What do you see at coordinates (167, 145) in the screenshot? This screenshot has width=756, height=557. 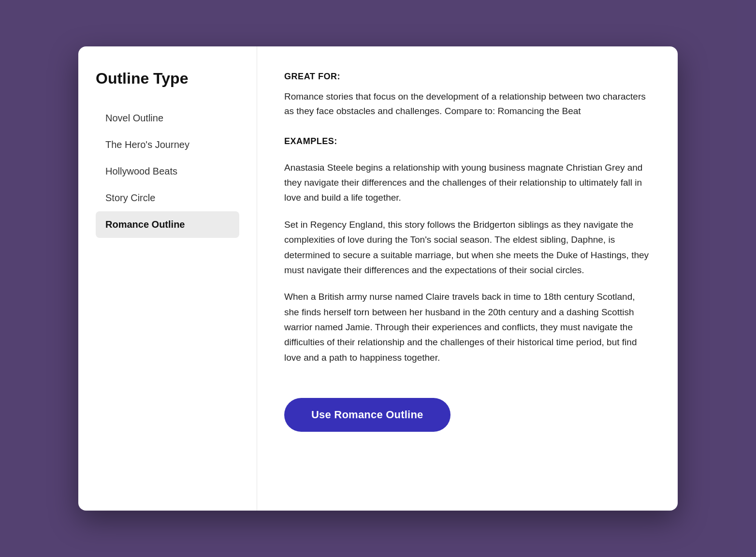 I see `sidebar-item-heros-journey: The Hero's Journey` at bounding box center [167, 145].